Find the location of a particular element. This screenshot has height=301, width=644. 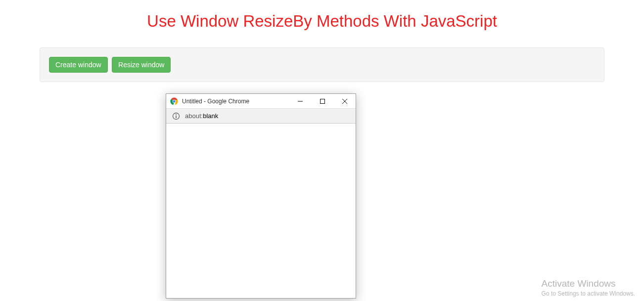

popup-window-title: Untitled - Google Chrome is located at coordinates (235, 101).